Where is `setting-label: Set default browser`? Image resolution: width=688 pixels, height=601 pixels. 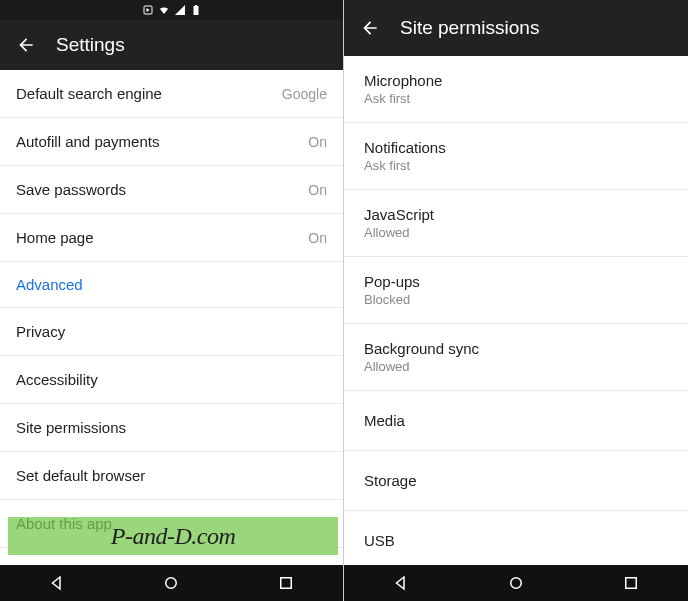 setting-label: Set default browser is located at coordinates (80, 476).